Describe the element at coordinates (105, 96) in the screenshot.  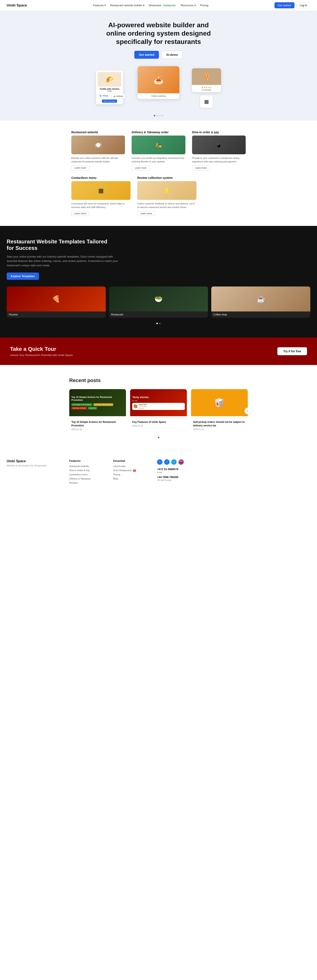
I see `pickup-label: Pickup` at that location.